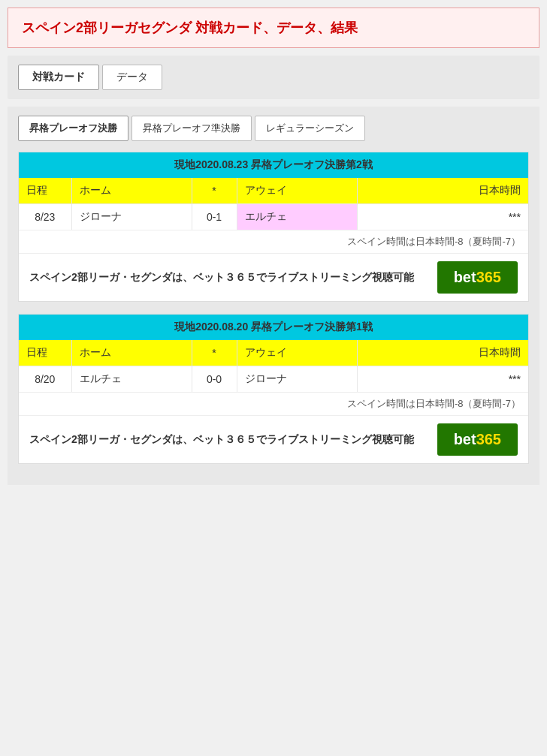 This screenshot has width=547, height=756. What do you see at coordinates (297, 191) in the screenshot?
I see `col-header-away-1: アウェイ` at bounding box center [297, 191].